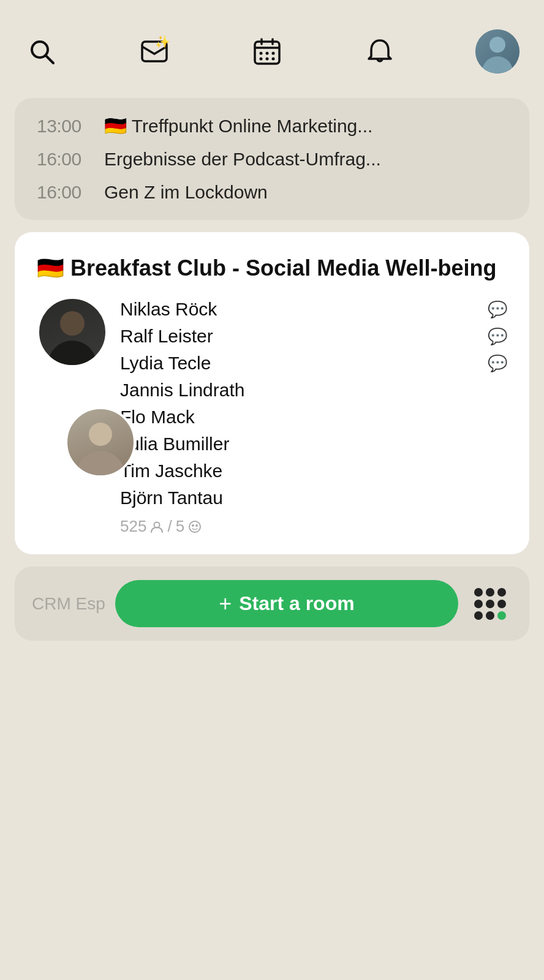  I want to click on search-button, so click(42, 51).